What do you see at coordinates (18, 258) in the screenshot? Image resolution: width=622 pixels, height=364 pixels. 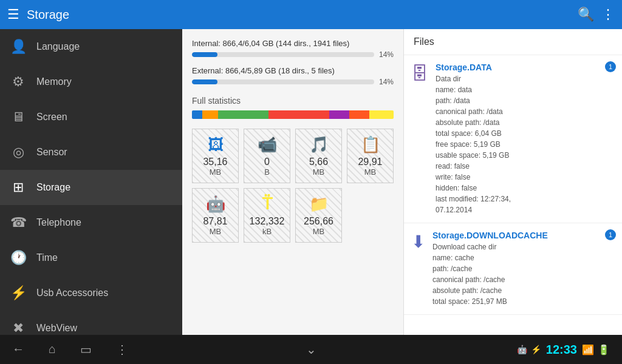 I see `sidebar-icon-time: 🕐` at bounding box center [18, 258].